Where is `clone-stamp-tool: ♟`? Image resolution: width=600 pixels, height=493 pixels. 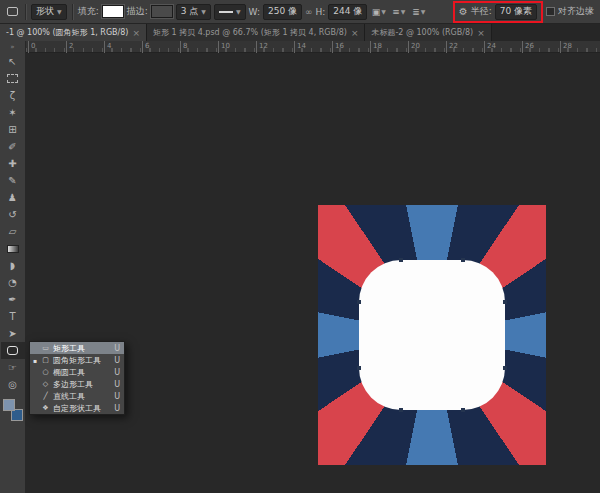
clone-stamp-tool: ♟ is located at coordinates (13, 198).